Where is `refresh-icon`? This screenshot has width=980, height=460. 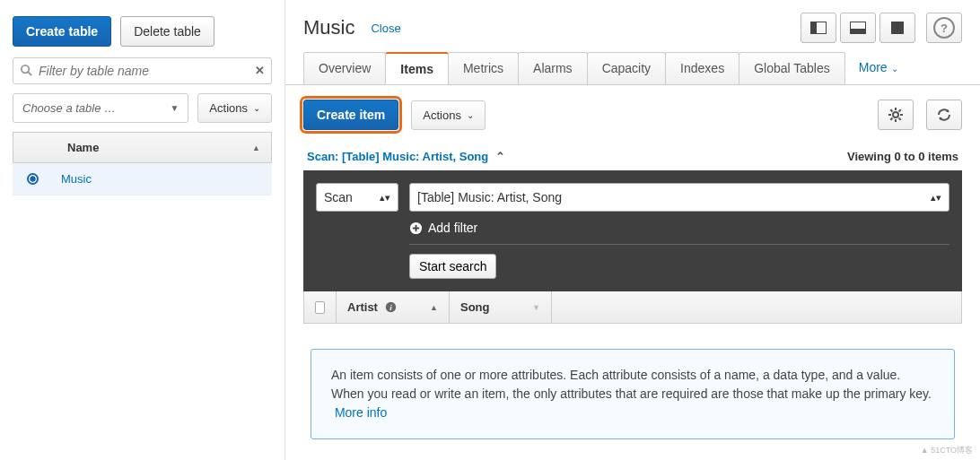 refresh-icon is located at coordinates (944, 115).